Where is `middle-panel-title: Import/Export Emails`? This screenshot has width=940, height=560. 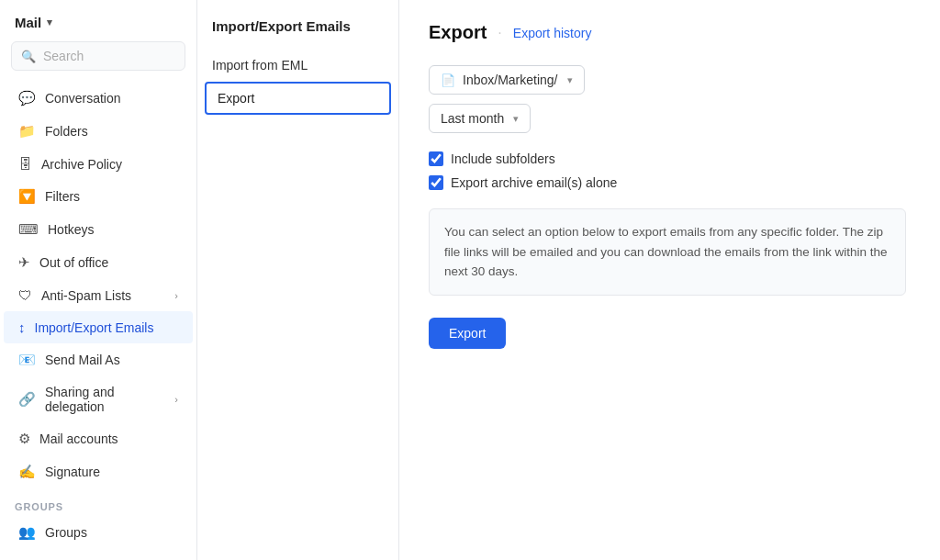 middle-panel-title: Import/Export Emails is located at coordinates (297, 33).